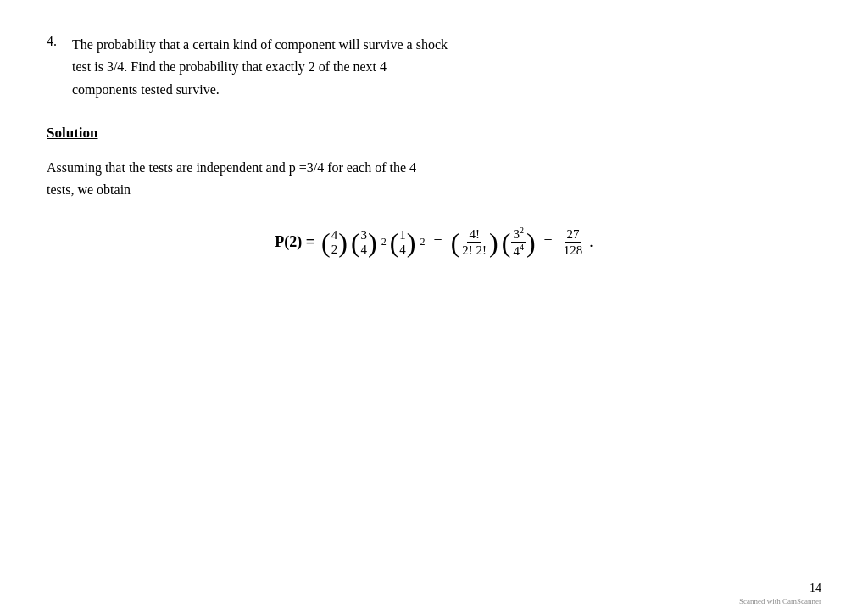 The width and height of the screenshot is (868, 614). I want to click on scanner-watermark: Scanned with CamScanner, so click(780, 601).